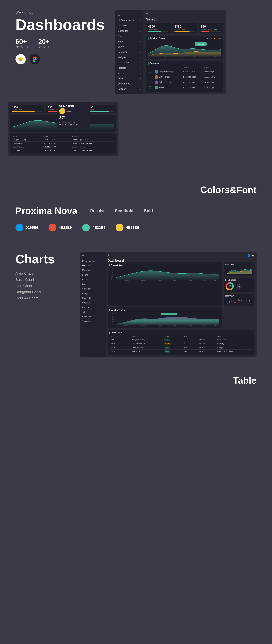 The width and height of the screenshot is (272, 644). Describe the element at coordinates (56, 136) in the screenshot. I see `mini-col-phone: Phone` at that location.